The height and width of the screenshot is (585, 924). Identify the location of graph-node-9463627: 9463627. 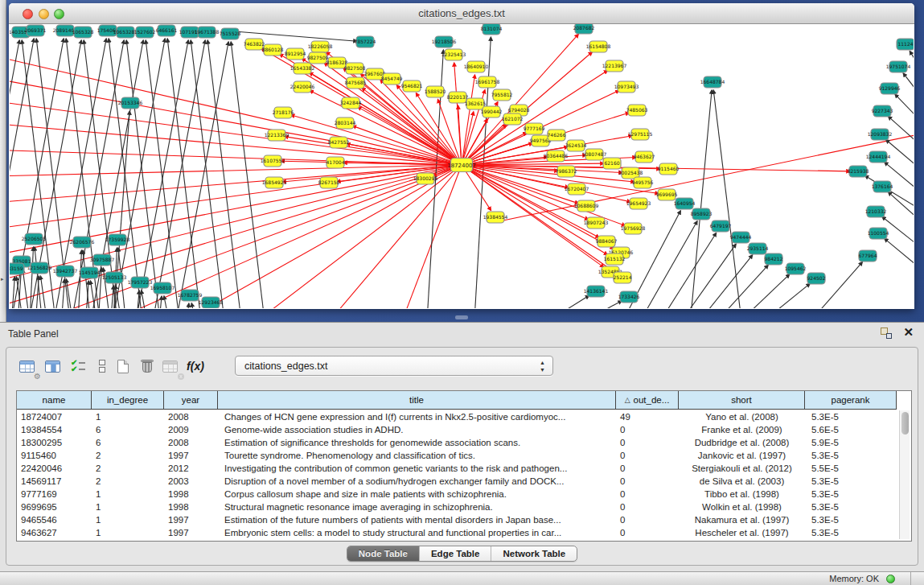
(645, 157).